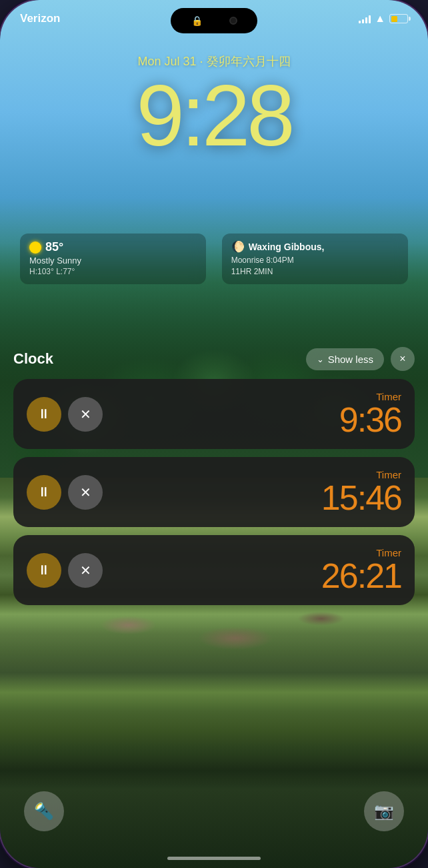 This screenshot has height=868, width=428. What do you see at coordinates (44, 570) in the screenshot?
I see `pause-icon-3: ⏸` at bounding box center [44, 570].